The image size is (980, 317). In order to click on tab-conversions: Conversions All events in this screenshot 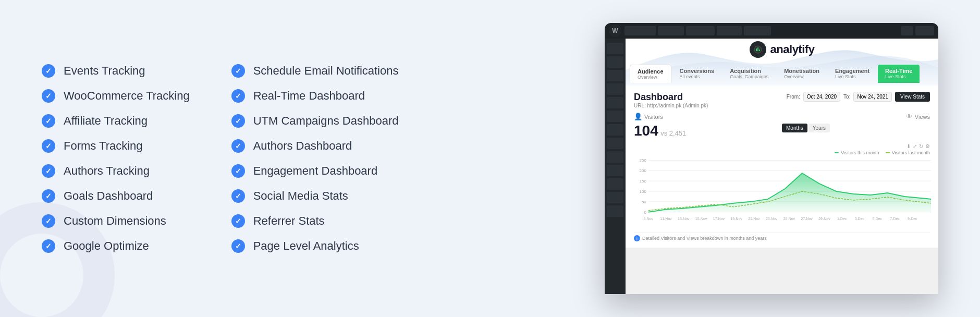, I will do `click(697, 74)`.